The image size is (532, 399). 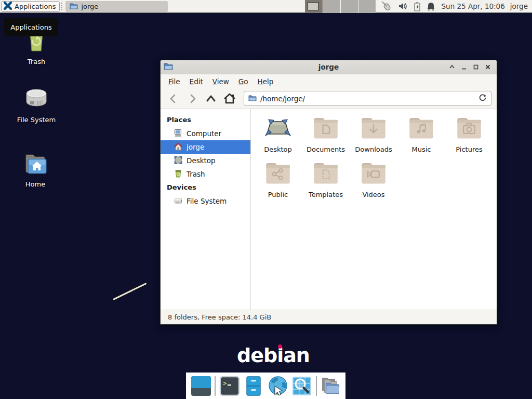 I want to click on location-path: /home/jorge/, so click(x=368, y=99).